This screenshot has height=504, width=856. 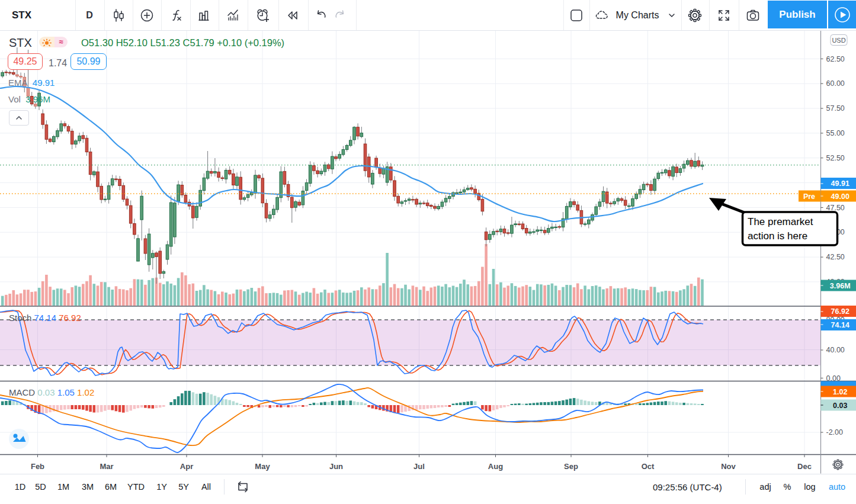 What do you see at coordinates (835, 208) in the screenshot?
I see `svg-text: 47.50` at bounding box center [835, 208].